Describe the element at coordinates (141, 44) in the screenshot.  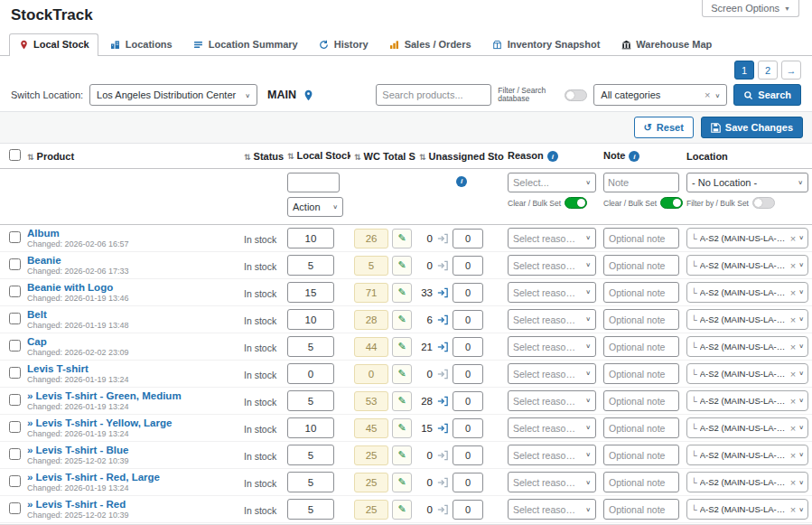
I see `tab-locations: Locations` at that location.